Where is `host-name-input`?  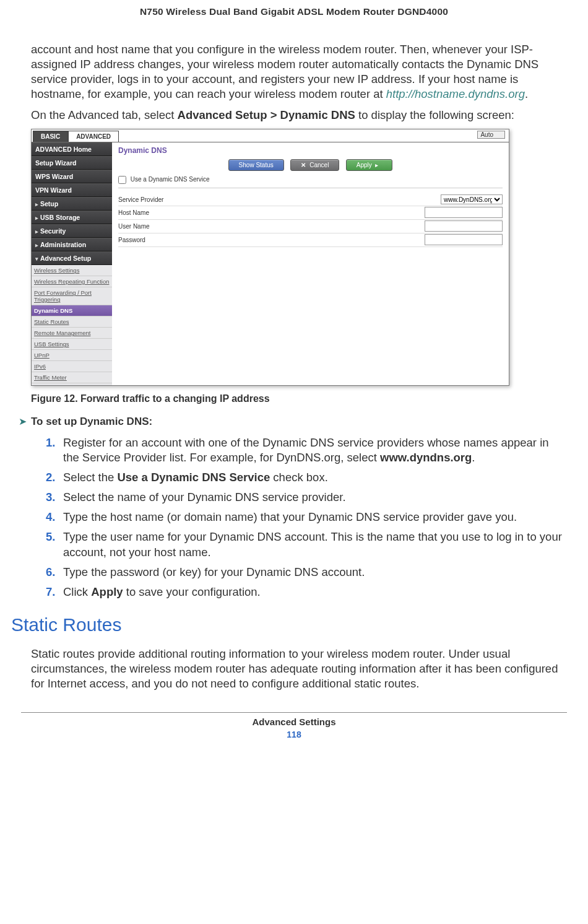 host-name-input is located at coordinates (464, 212).